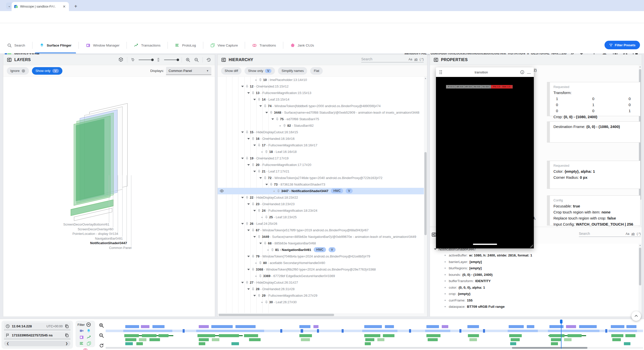  Describe the element at coordinates (610, 234) in the screenshot. I see `properties-search-input: Search Aaab(.*)` at that location.